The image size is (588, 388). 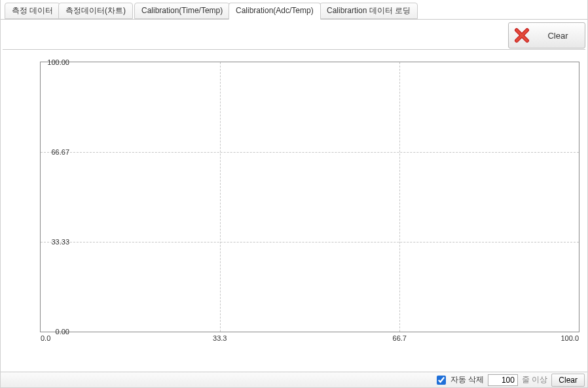 What do you see at coordinates (562, 35) in the screenshot?
I see `chart-clear-button-label: Clear` at bounding box center [562, 35].